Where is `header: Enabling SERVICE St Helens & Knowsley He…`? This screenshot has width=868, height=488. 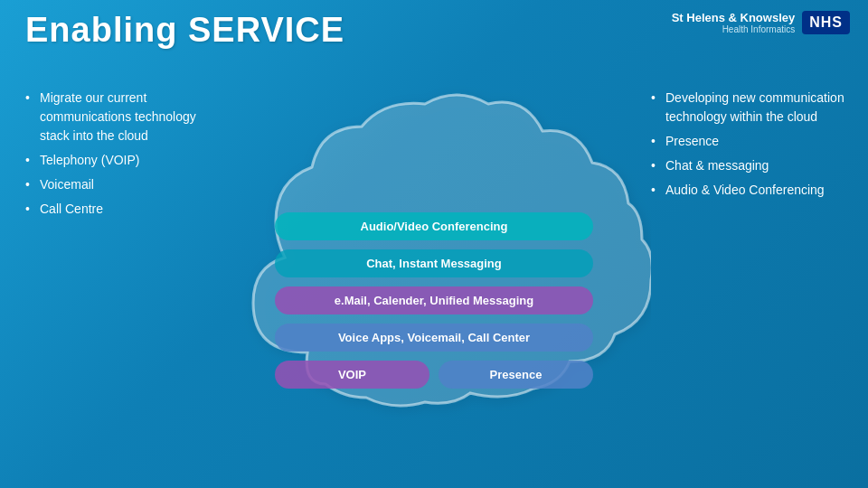
header: Enabling SERVICE St Helens & Knowsley He… is located at coordinates (438, 31).